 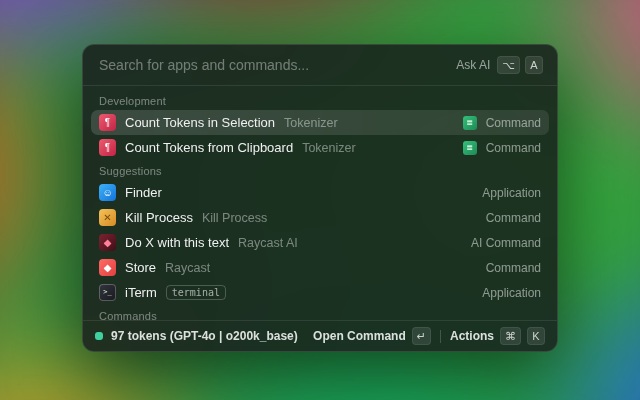 I want to click on item-title: Kill Process, so click(x=159, y=218).